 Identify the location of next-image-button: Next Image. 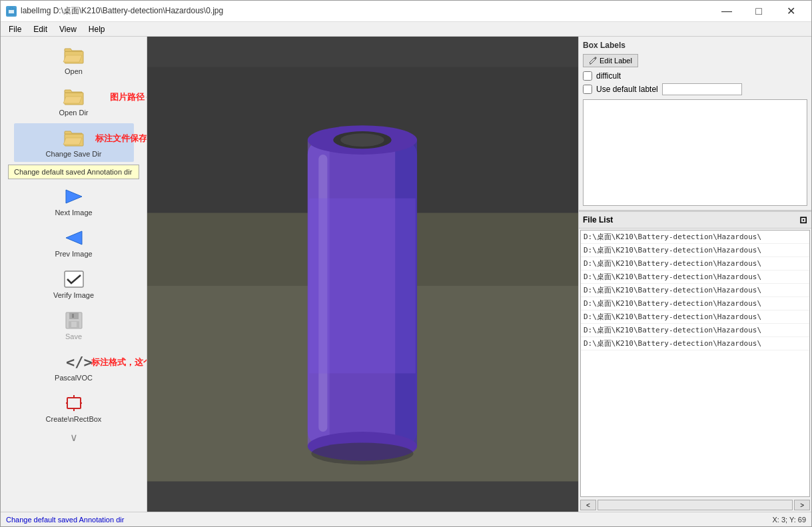
(74, 201).